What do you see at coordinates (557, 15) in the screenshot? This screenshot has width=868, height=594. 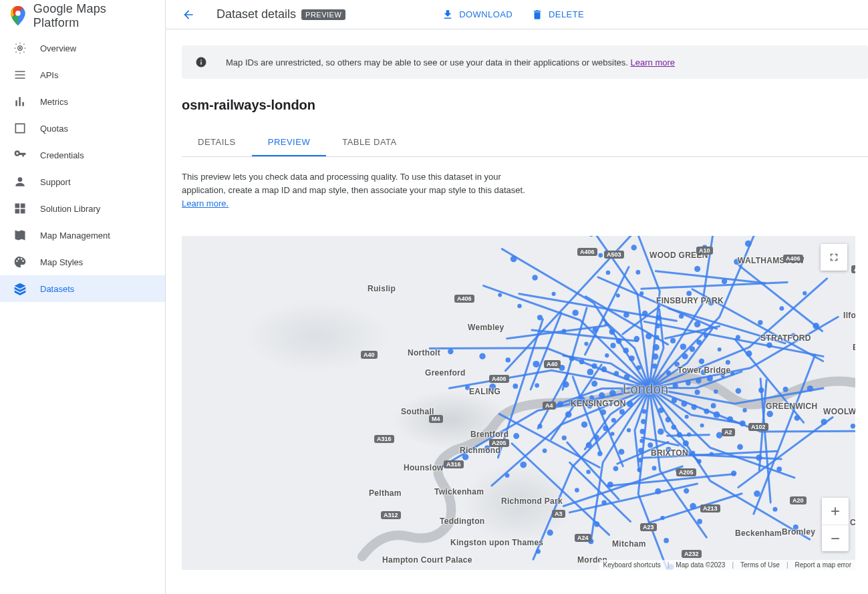 I see `delete-button: DELETE` at bounding box center [557, 15].